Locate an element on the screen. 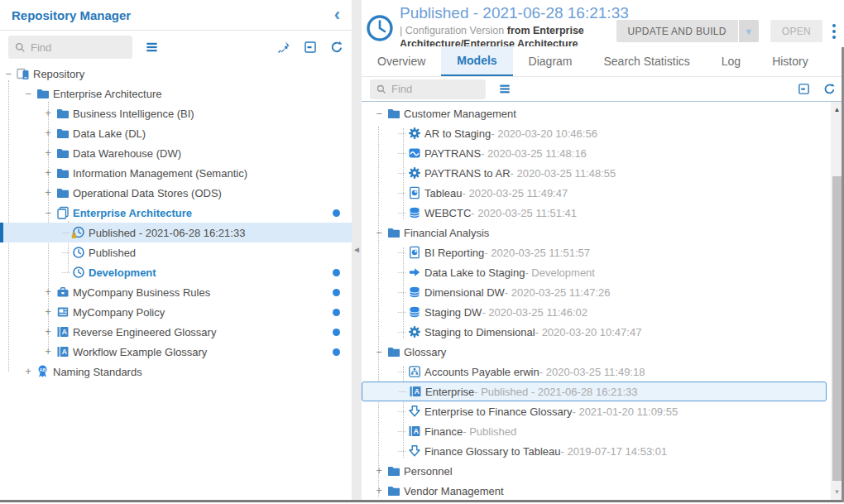  left-tree-row: +MyCompany Business Rules is located at coordinates (175, 292).